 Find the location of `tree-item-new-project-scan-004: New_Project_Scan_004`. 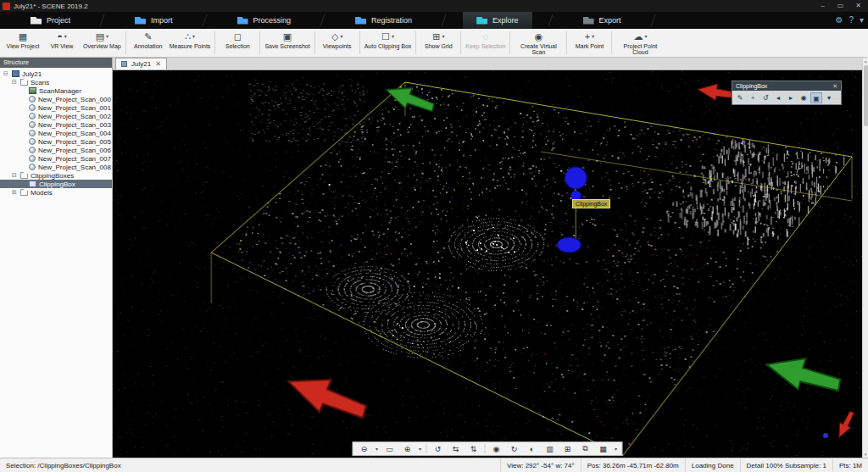

tree-item-new-project-scan-004: New_Project_Scan_004 is located at coordinates (56, 133).